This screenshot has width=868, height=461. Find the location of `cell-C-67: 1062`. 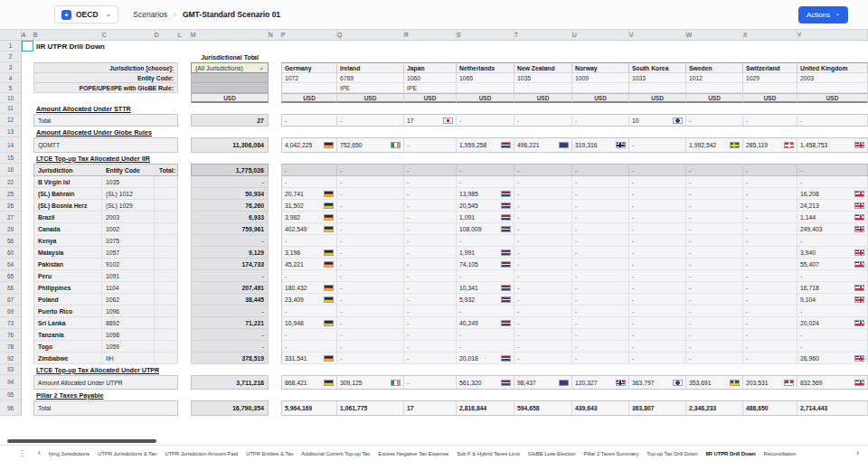

cell-C-67: 1062 is located at coordinates (128, 300).